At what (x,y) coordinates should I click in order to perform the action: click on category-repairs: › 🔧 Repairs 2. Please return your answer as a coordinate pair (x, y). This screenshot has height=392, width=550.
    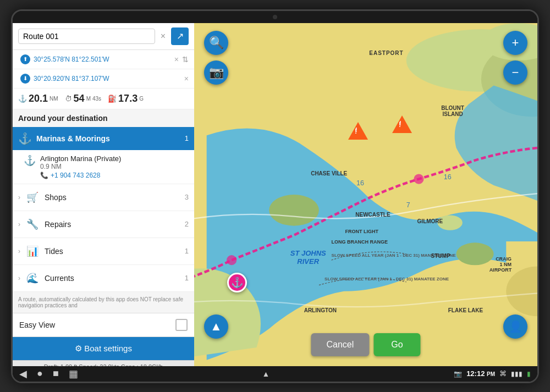
    Looking at the image, I should click on (103, 224).